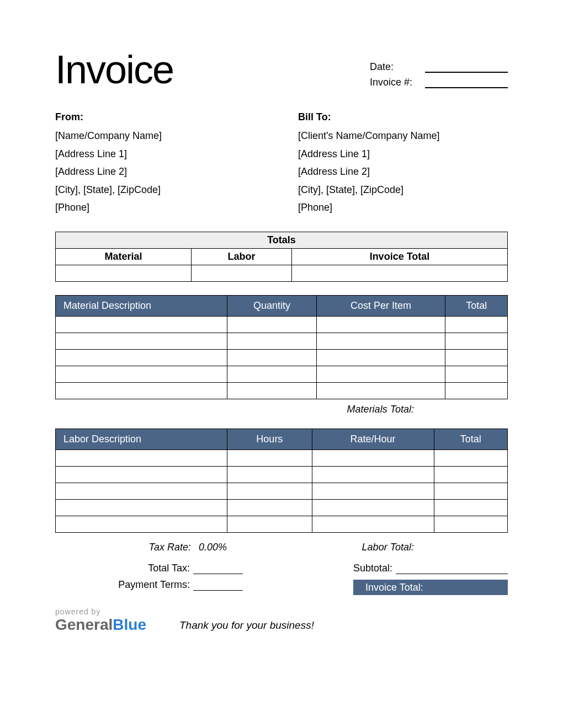 This screenshot has height=728, width=563. What do you see at coordinates (160, 172) in the screenshot?
I see `from-addr2: [Address Line 2]` at bounding box center [160, 172].